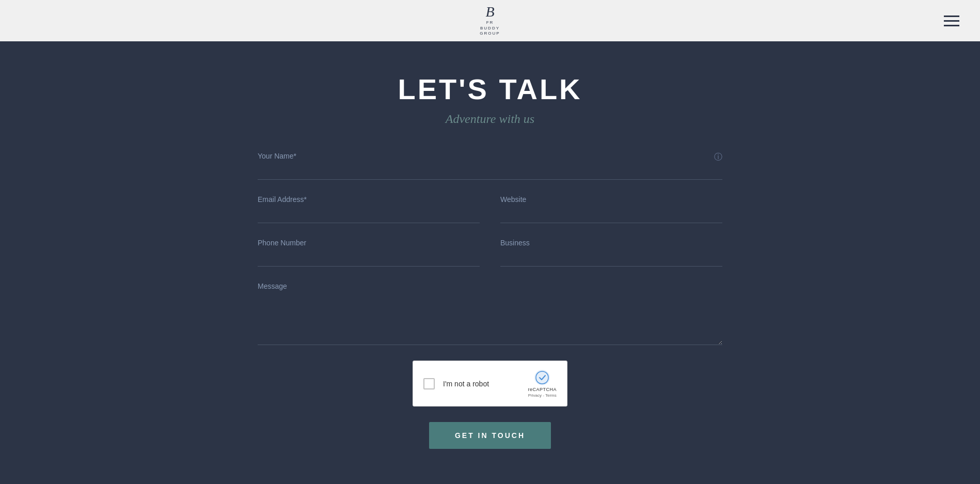 The height and width of the screenshot is (484, 980). What do you see at coordinates (490, 253) in the screenshot?
I see `phone-business-row: Phone Number Business` at bounding box center [490, 253].